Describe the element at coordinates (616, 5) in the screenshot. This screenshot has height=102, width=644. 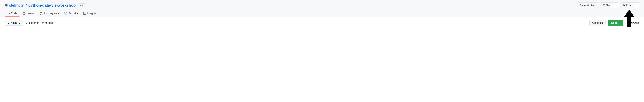
I see `star-count` at that location.